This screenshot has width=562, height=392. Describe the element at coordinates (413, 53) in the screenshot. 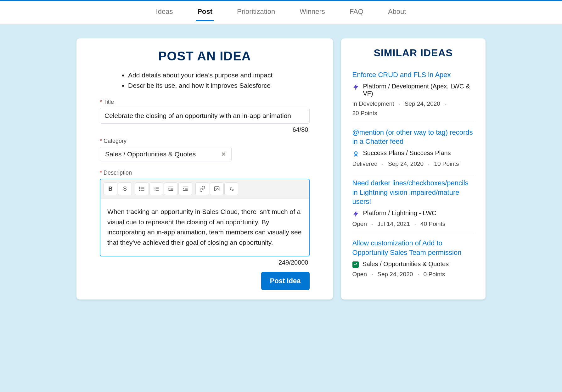

I see `similar-ideas-heading: SIMILAR IDEAS` at that location.